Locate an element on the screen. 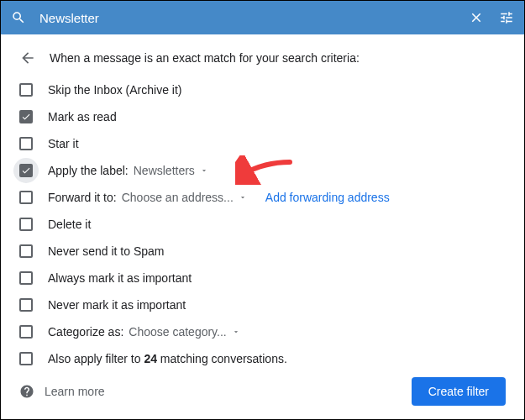 The height and width of the screenshot is (420, 525). close-icon is located at coordinates (476, 18).